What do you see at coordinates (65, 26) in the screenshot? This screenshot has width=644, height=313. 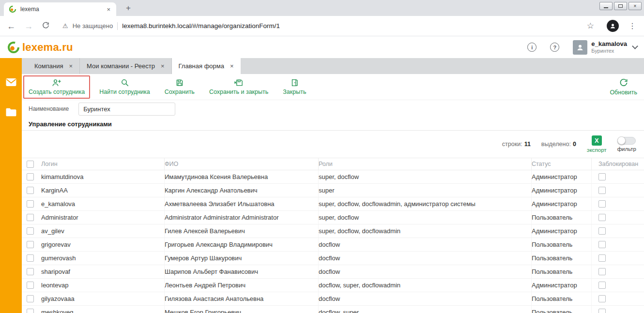 I see `not-secure-warning-icon: ⚠` at bounding box center [65, 26].